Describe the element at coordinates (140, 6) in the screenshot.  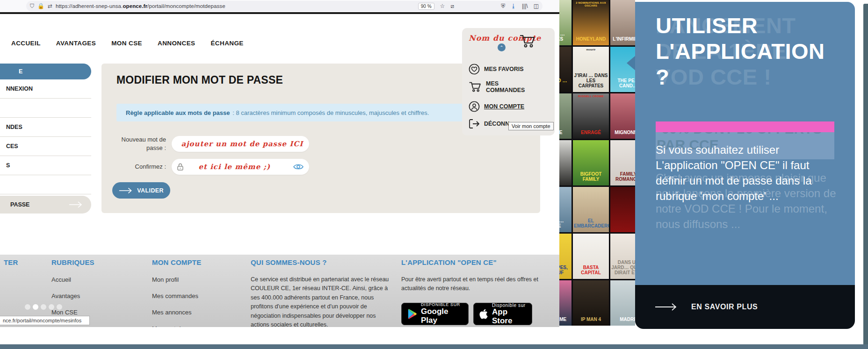
I see `url-text: https://adherent-snep-unsa.opence.fr/por…` at that location.